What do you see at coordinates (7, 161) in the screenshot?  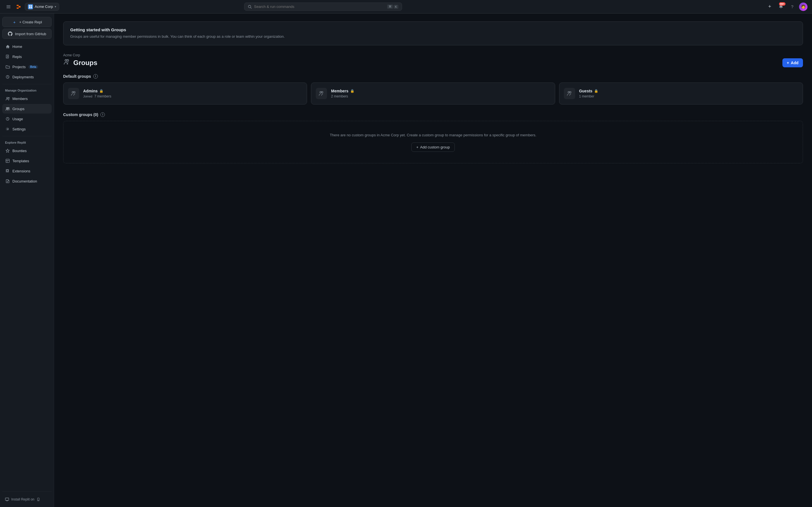 I see `templates-icon` at bounding box center [7, 161].